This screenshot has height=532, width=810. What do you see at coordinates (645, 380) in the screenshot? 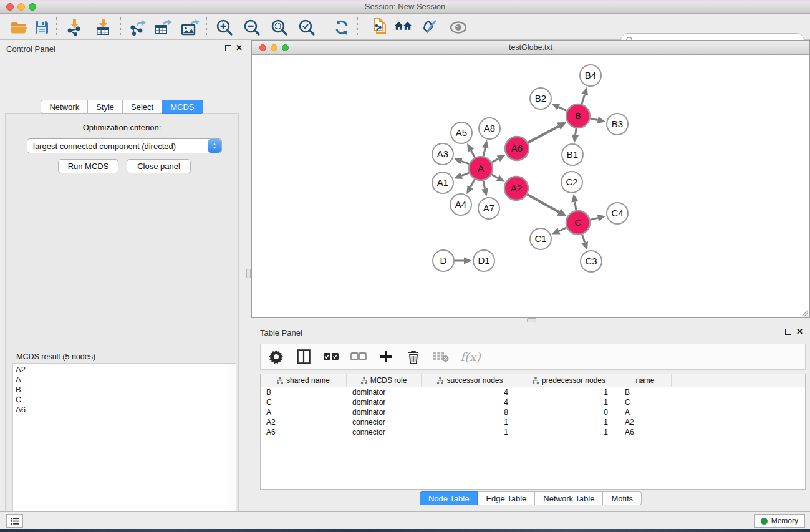
I see `column-header-name: name` at bounding box center [645, 380].